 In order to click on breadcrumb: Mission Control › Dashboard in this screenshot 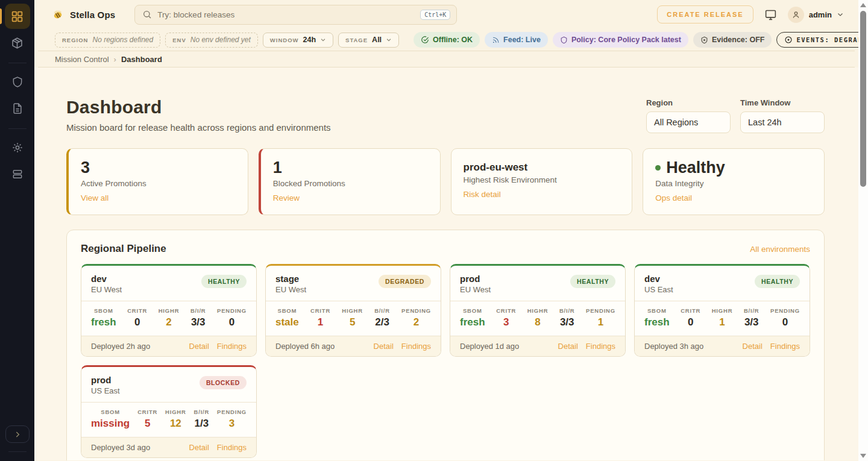, I will do `click(446, 59)`.